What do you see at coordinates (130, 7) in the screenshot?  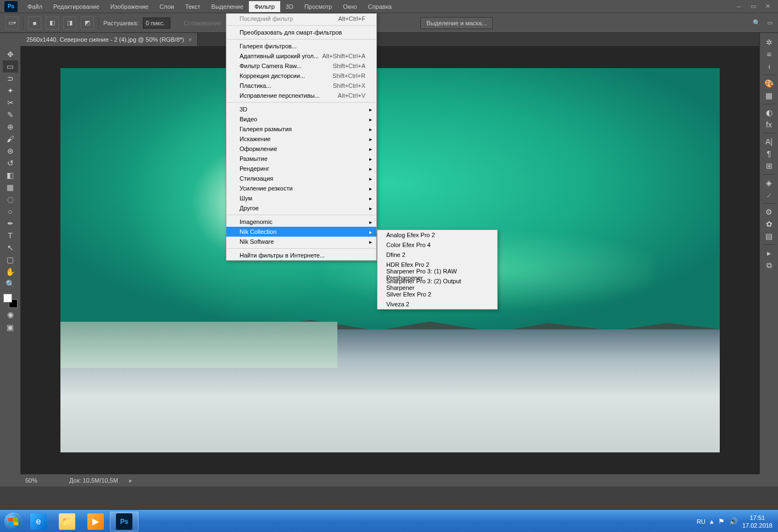 I see `menu-изображение: Изображение` at bounding box center [130, 7].